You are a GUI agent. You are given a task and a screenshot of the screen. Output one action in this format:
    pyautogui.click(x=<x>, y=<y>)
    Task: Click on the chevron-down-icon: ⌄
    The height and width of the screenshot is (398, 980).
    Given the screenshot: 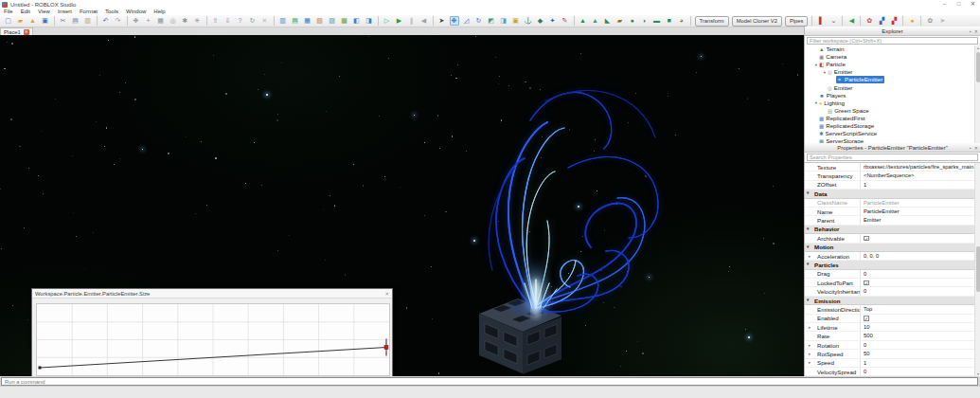 What is the action you would take?
    pyautogui.click(x=833, y=21)
    